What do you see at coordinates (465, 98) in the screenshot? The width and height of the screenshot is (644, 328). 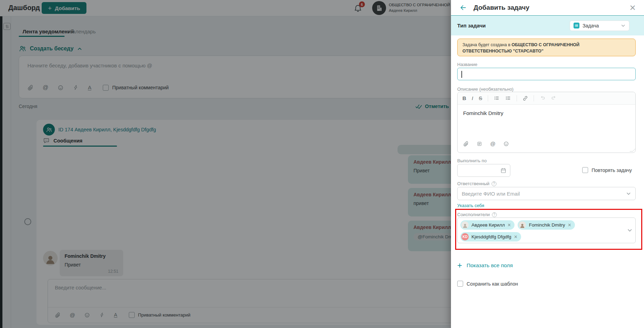 I see `bold-icon: B` at bounding box center [465, 98].